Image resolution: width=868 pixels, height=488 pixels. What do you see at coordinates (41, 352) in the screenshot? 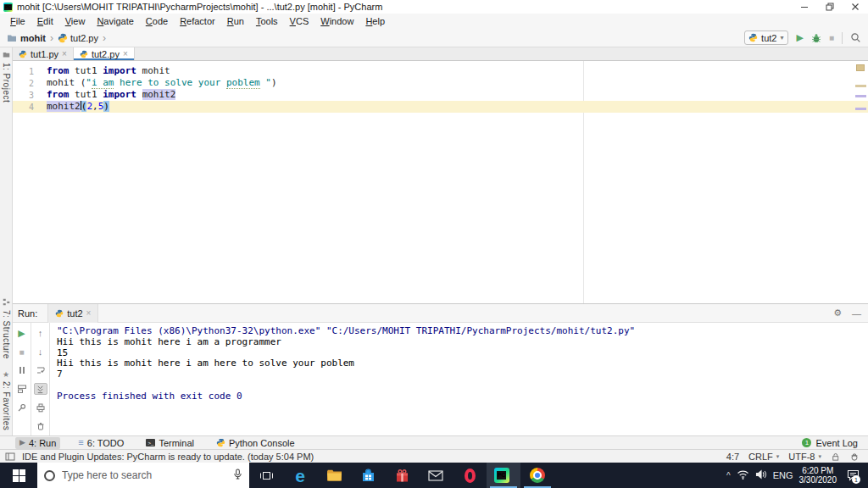
I see `down-stack-trace-button: ↓` at bounding box center [41, 352].